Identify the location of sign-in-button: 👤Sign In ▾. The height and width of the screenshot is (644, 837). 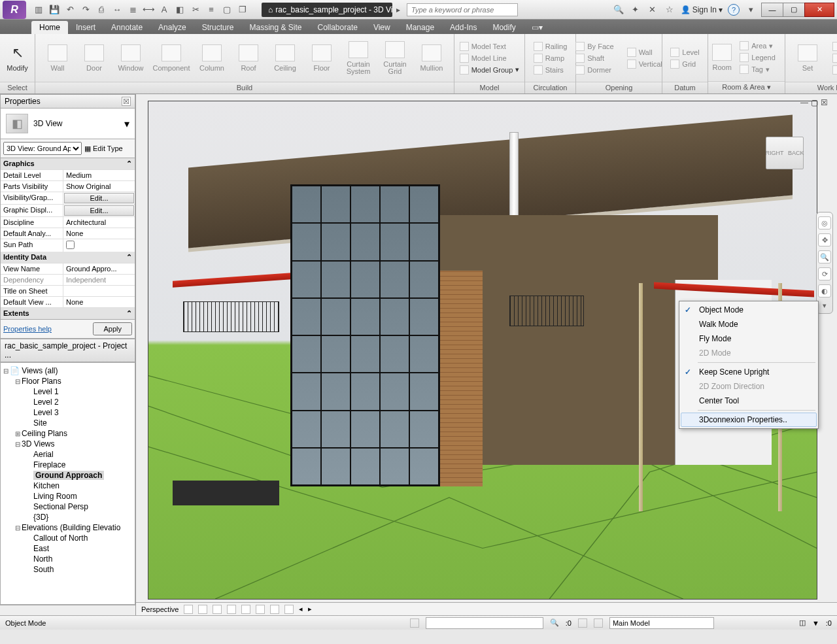
(702, 10).